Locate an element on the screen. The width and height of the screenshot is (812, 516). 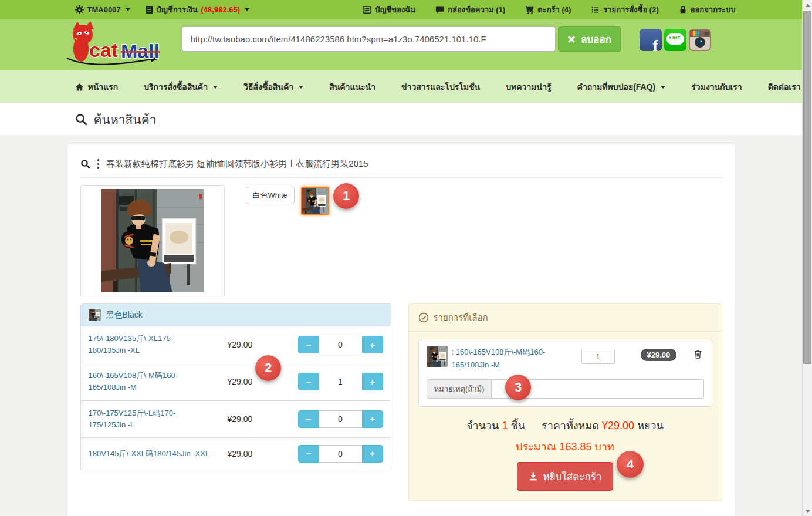
delete-button-label: ลบออก is located at coordinates (596, 39).